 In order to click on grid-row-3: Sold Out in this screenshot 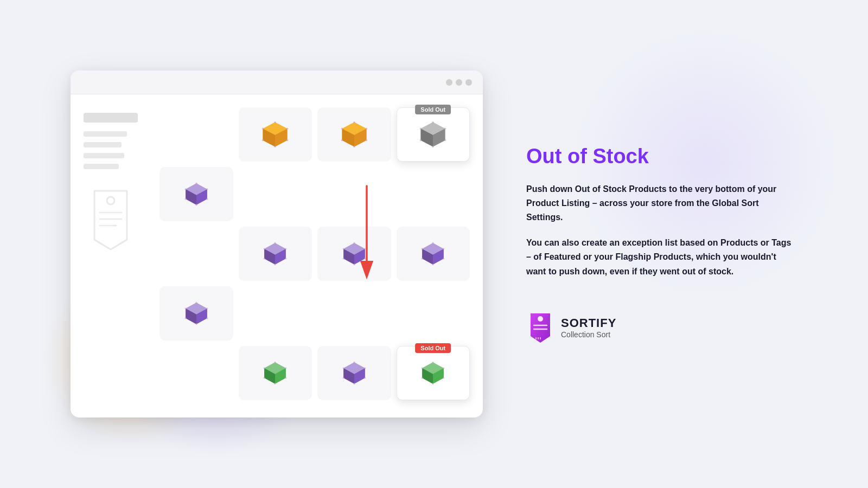, I will do `click(315, 382)`.